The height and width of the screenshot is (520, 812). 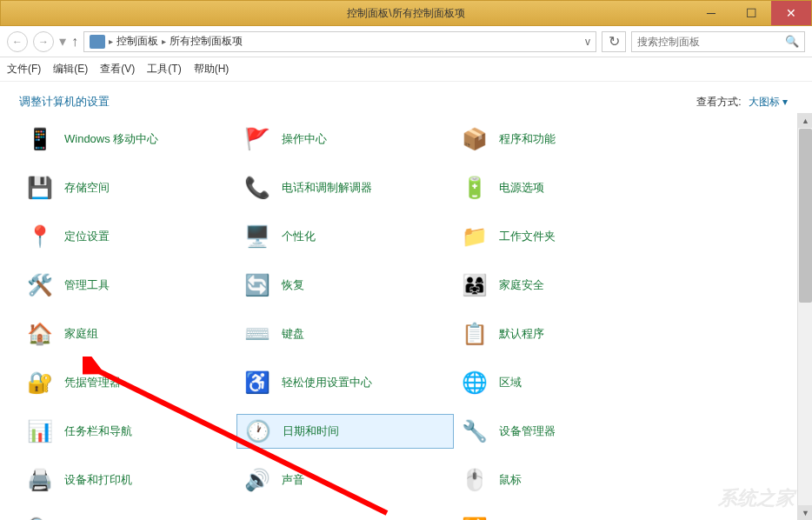 What do you see at coordinates (40, 139) in the screenshot?
I see `windows-mobility-center-icon: 📱` at bounding box center [40, 139].